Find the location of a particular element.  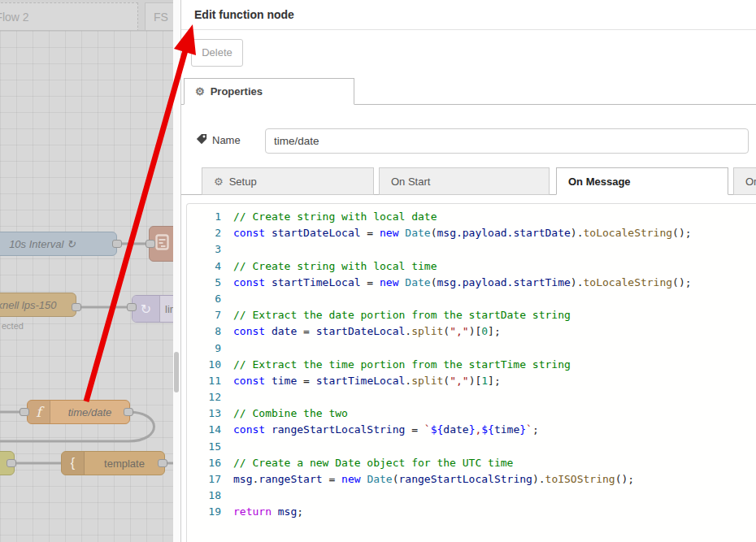

name-input is located at coordinates (507, 141).